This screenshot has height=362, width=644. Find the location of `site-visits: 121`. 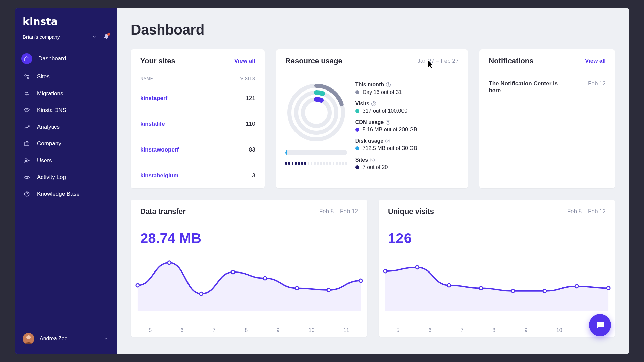

site-visits: 121 is located at coordinates (250, 98).